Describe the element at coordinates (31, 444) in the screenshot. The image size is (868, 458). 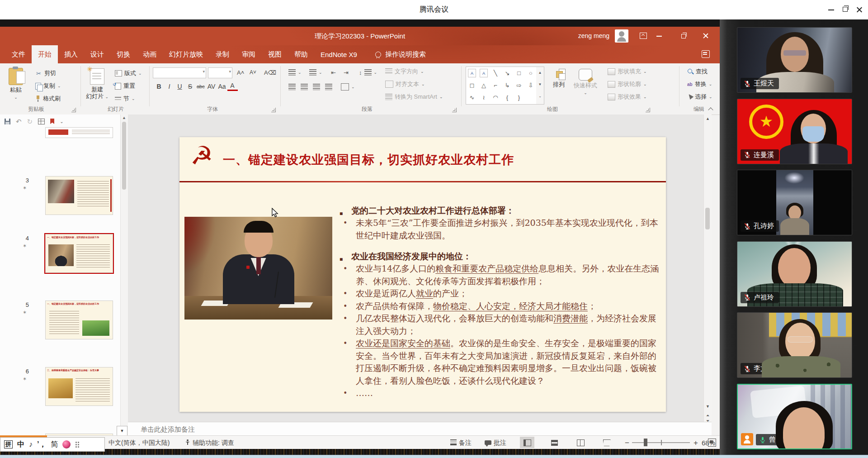
I see `ime-halfwidth-icon: ♪` at that location.